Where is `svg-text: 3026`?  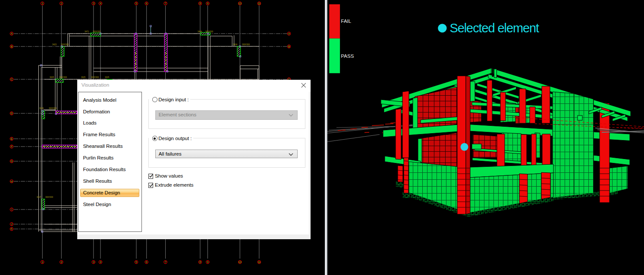 svg-text: 3026 is located at coordinates (41, 109).